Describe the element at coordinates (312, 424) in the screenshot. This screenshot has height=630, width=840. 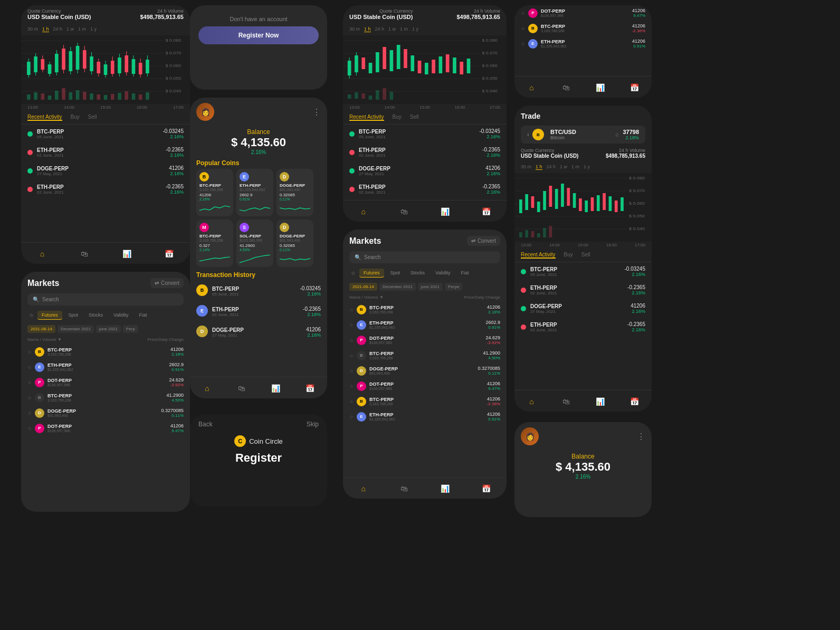
I see `skip-button: Skip` at that location.